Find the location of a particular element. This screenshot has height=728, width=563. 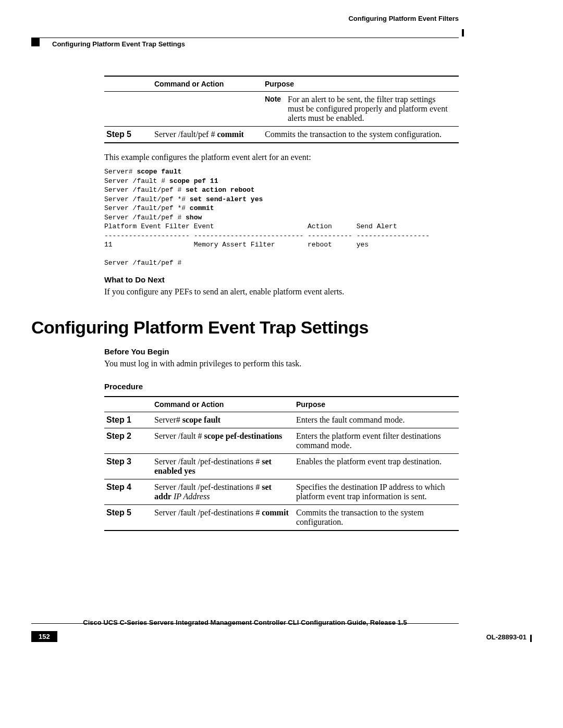

section-title: Configuring Platform Event Trap Settings is located at coordinates (245, 327).